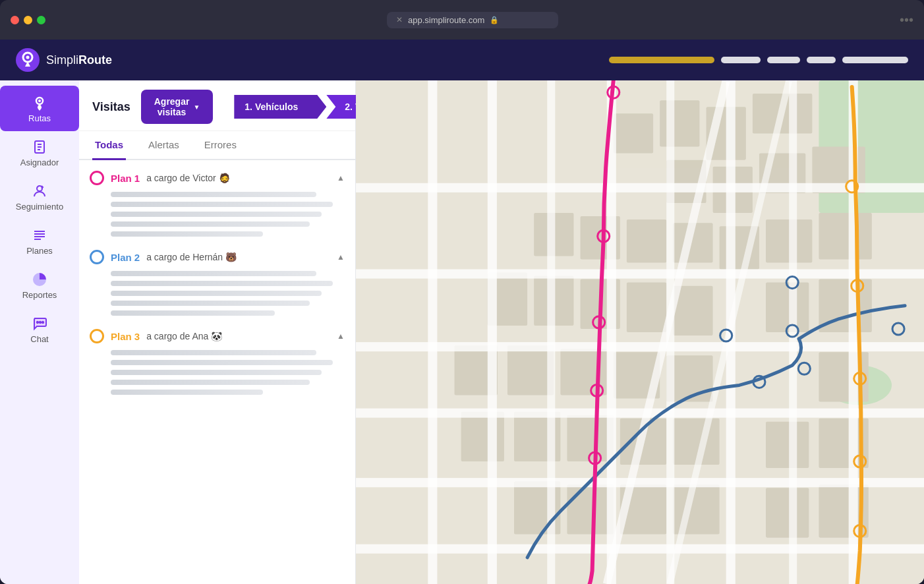 This screenshot has width=924, height=584. Describe the element at coordinates (41, 20) in the screenshot. I see `traffic-light-green` at that location.